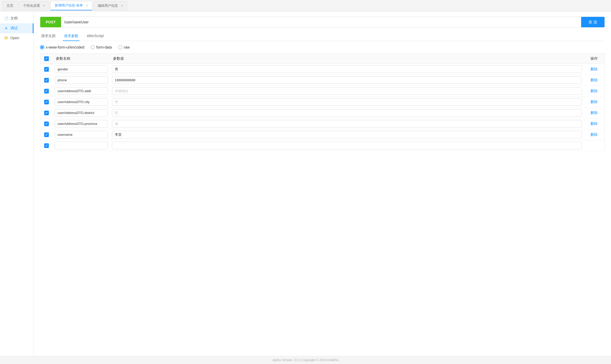 This screenshot has height=364, width=611. Describe the element at coordinates (594, 124) in the screenshot. I see `row-5-delete-button: 删除` at that location.